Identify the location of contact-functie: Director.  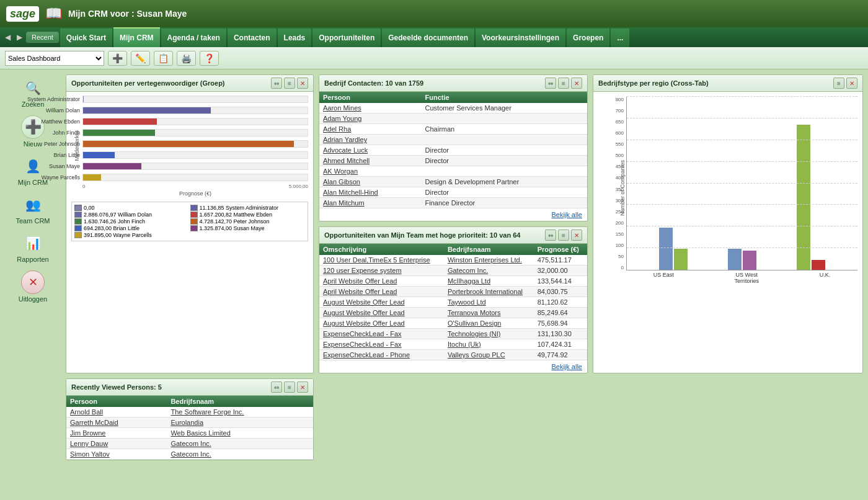
(505, 150).